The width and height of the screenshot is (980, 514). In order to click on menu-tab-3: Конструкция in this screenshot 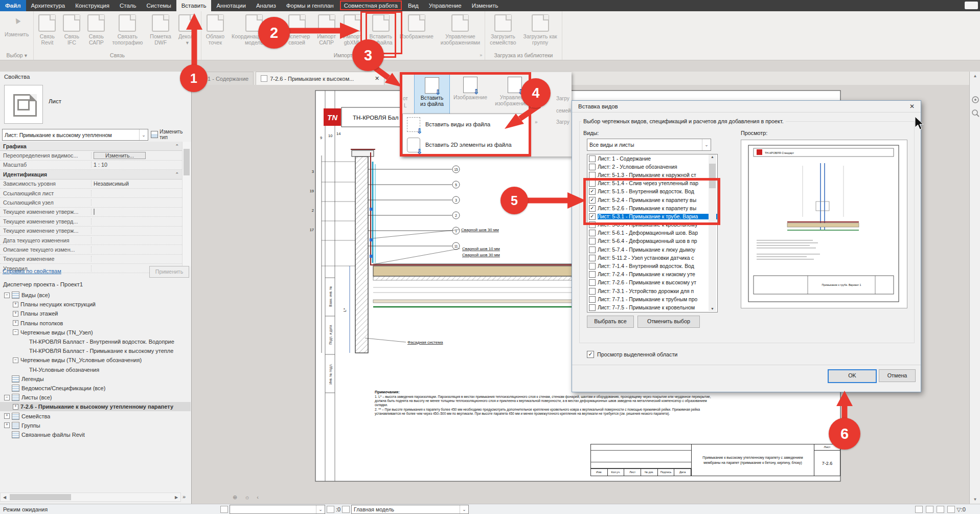, I will do `click(92, 6)`.